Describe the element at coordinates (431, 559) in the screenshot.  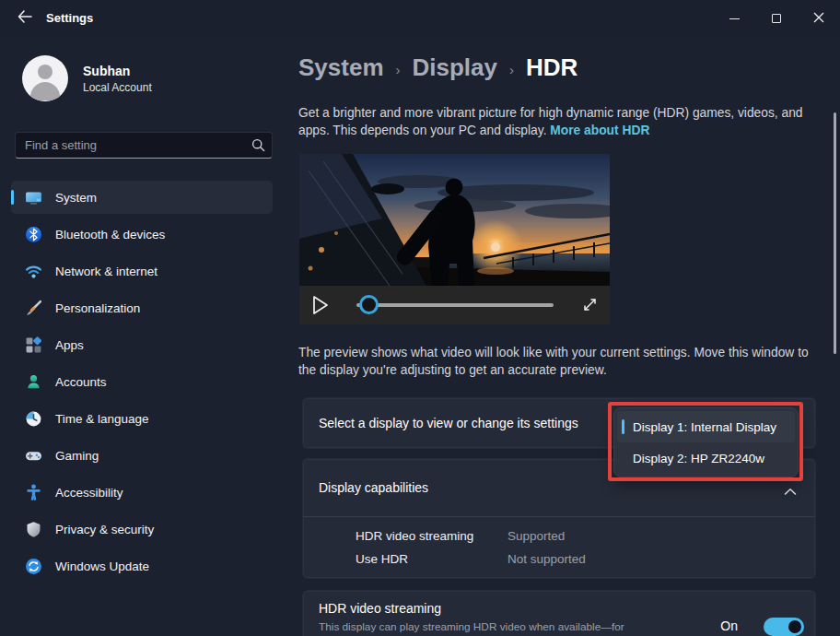
I see `capability-label: Use HDR` at that location.